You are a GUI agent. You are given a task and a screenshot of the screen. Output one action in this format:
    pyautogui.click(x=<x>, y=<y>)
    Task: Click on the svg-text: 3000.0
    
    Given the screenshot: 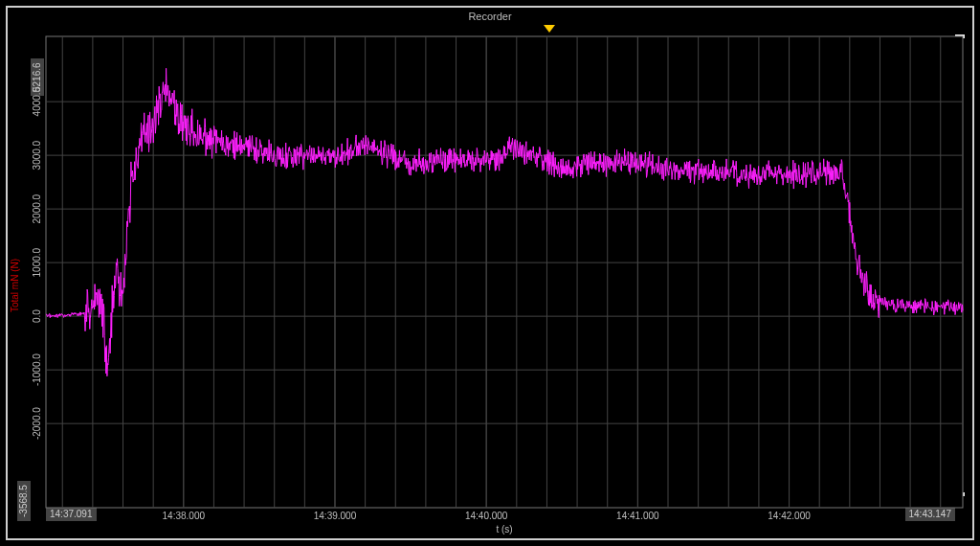 What is the action you would take?
    pyautogui.click(x=36, y=155)
    